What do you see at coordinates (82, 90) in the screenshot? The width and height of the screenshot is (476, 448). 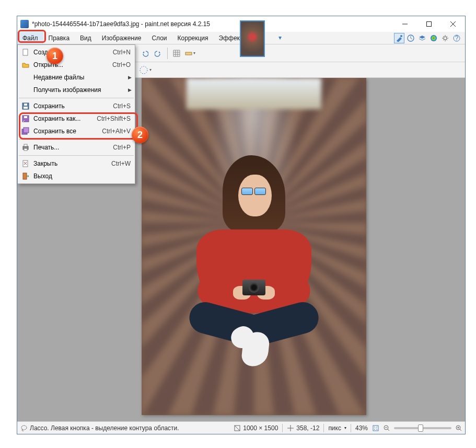 I see `menu-acquire-label: Получить изображения` at bounding box center [82, 90].